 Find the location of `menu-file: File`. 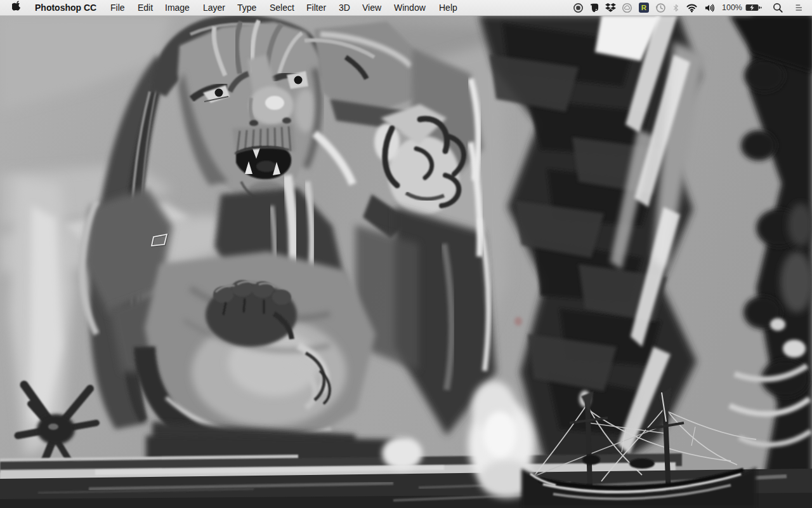

menu-file: File is located at coordinates (118, 8).